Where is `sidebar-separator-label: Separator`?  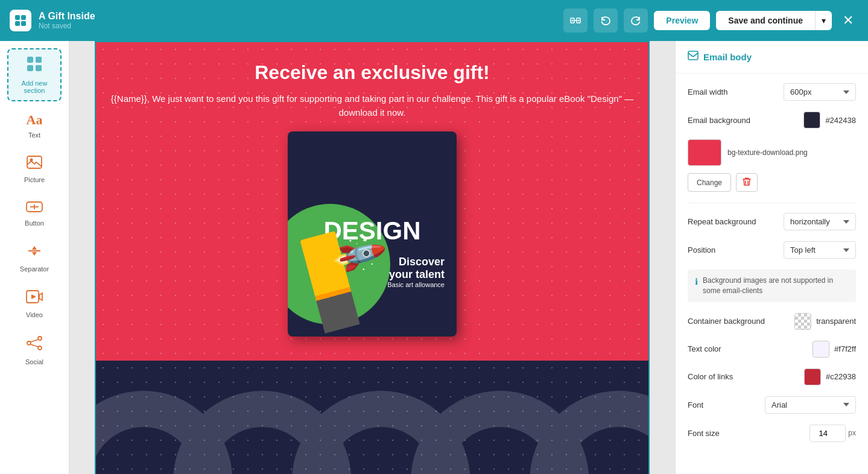 sidebar-separator-label: Separator is located at coordinates (34, 269).